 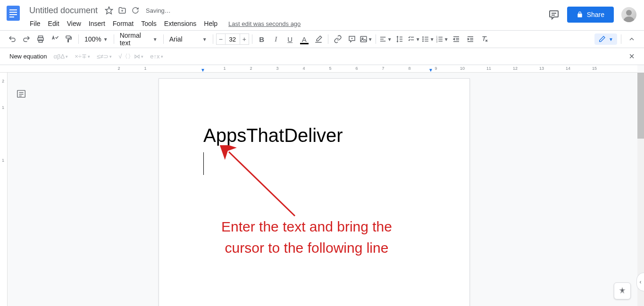 I want to click on lock-icon, so click(x=580, y=15).